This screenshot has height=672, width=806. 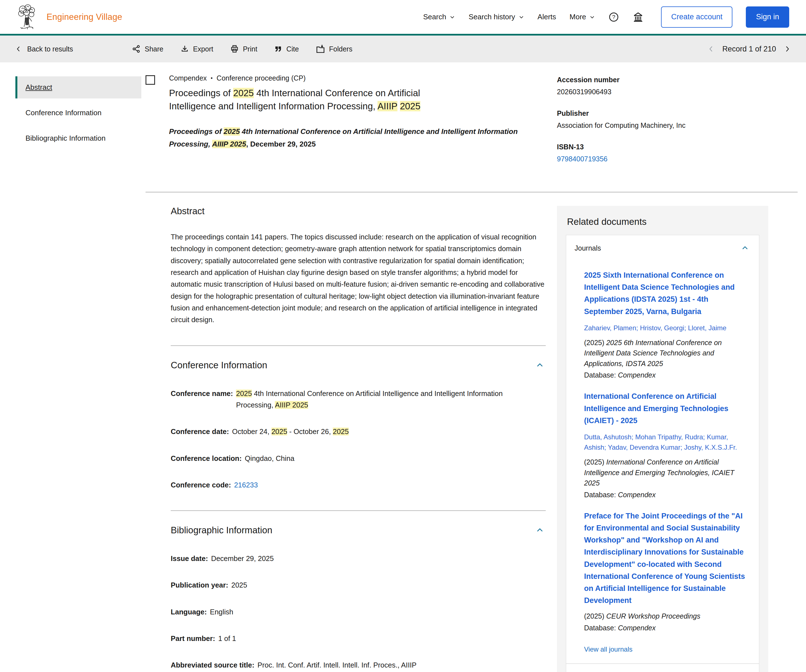 What do you see at coordinates (547, 17) in the screenshot?
I see `nav-alerts: Alerts` at bounding box center [547, 17].